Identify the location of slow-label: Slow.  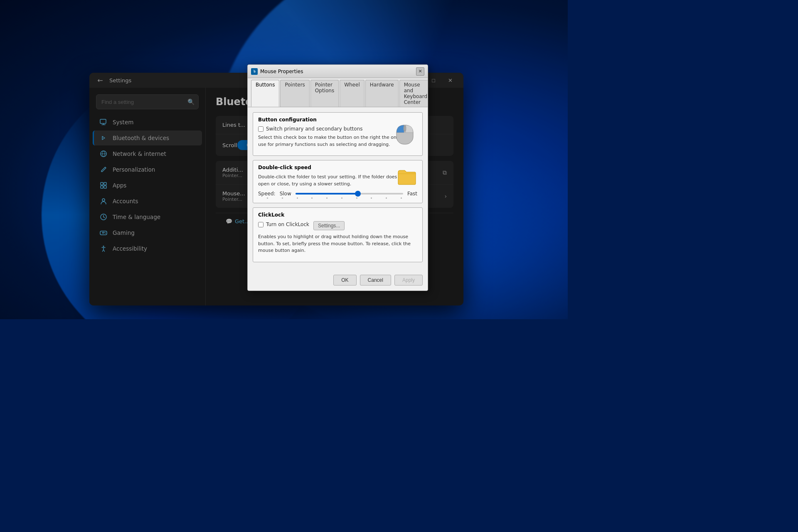
(286, 194).